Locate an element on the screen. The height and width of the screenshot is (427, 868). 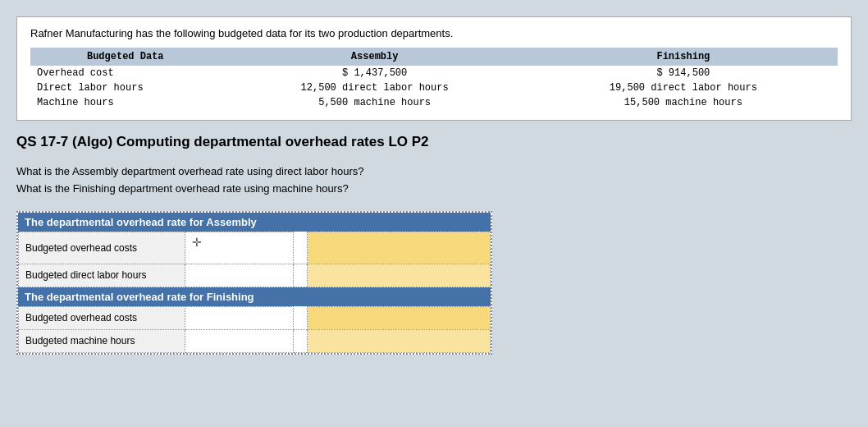
row-assembly-dlh: 12,500 direct labor hours is located at coordinates (375, 88).